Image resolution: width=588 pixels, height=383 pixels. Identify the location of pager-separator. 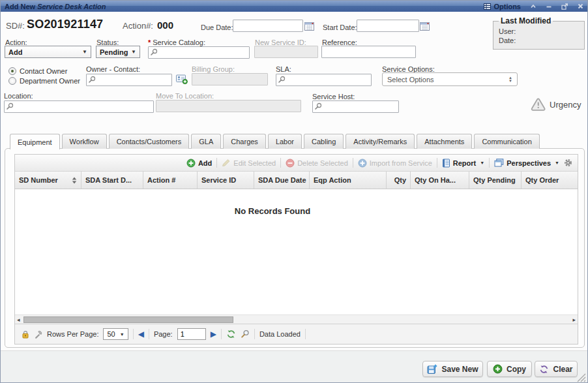
(222, 334).